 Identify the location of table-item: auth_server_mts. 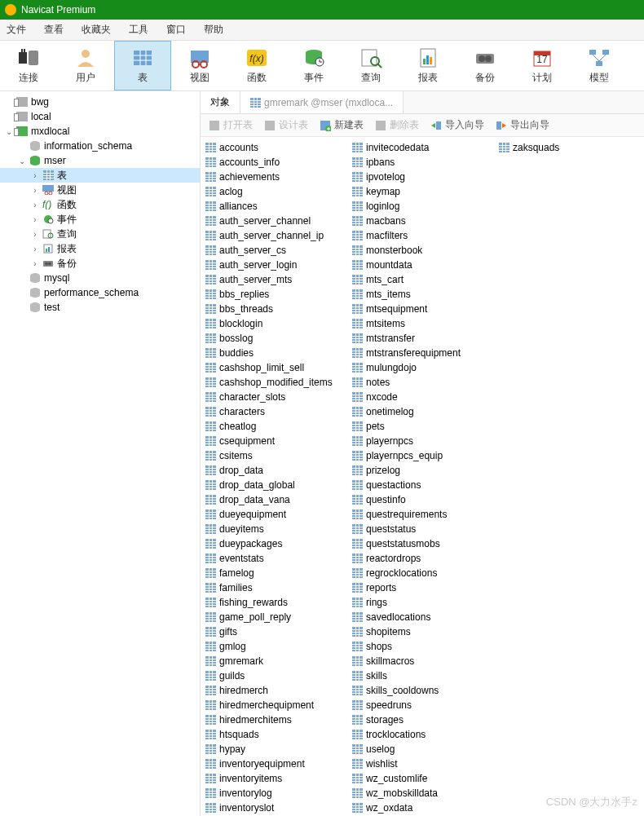
(277, 280).